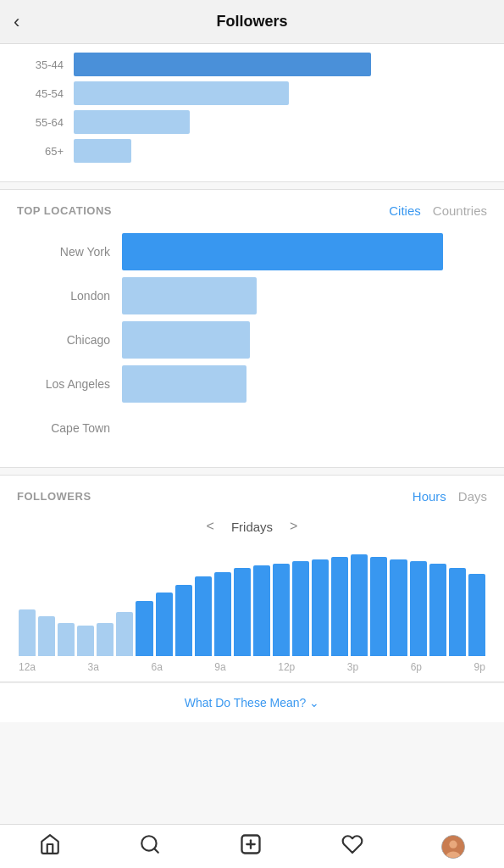 This screenshot has height=868, width=504. I want to click on tab-countries: Countries, so click(460, 210).